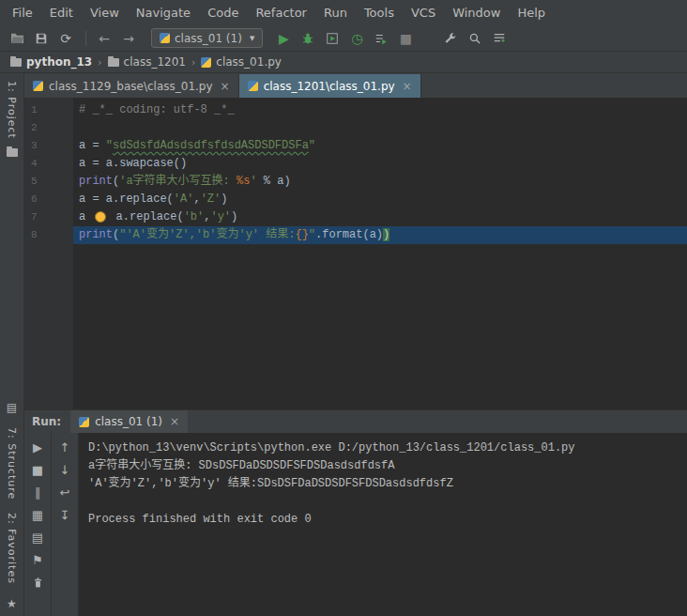 The image size is (687, 616). What do you see at coordinates (65, 492) in the screenshot?
I see `soft-wrap-button: ↩` at bounding box center [65, 492].